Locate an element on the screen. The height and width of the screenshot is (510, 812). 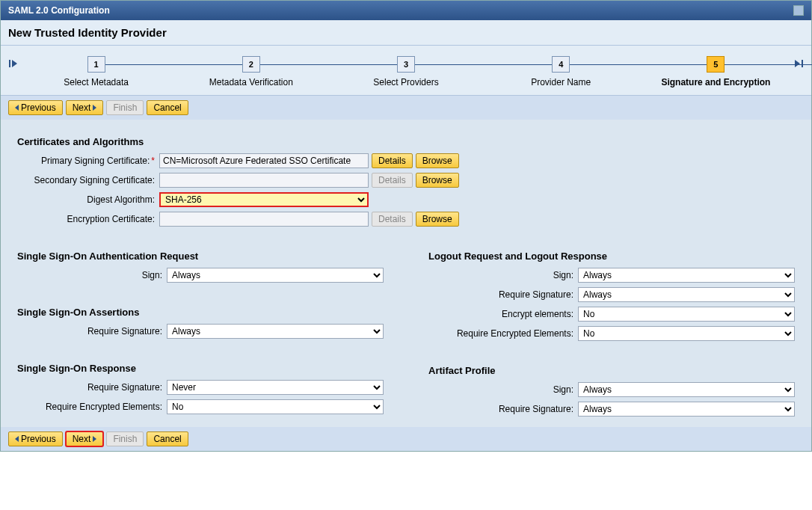
logout-reqenc-select: No is located at coordinates (686, 334).